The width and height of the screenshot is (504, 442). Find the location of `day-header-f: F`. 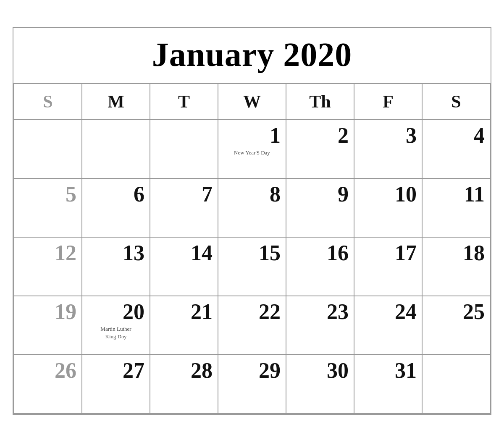

day-header-f: F is located at coordinates (388, 102).